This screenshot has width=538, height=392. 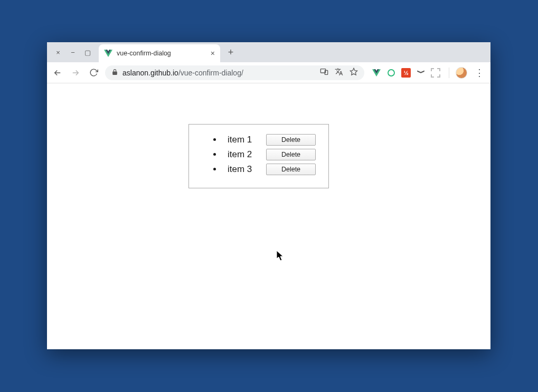 What do you see at coordinates (265, 169) in the screenshot?
I see `list-item: item 3 Delete` at bounding box center [265, 169].